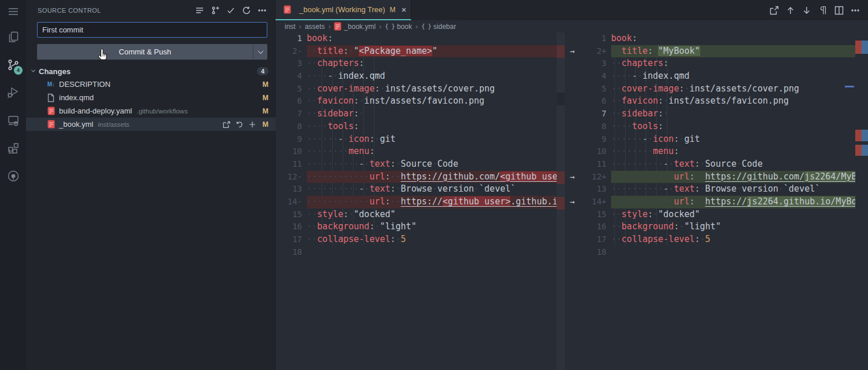 This screenshot has height=370, width=868. What do you see at coordinates (733, 177) in the screenshot?
I see `code-text: ············url:··https://github.com/js2…` at bounding box center [733, 177].